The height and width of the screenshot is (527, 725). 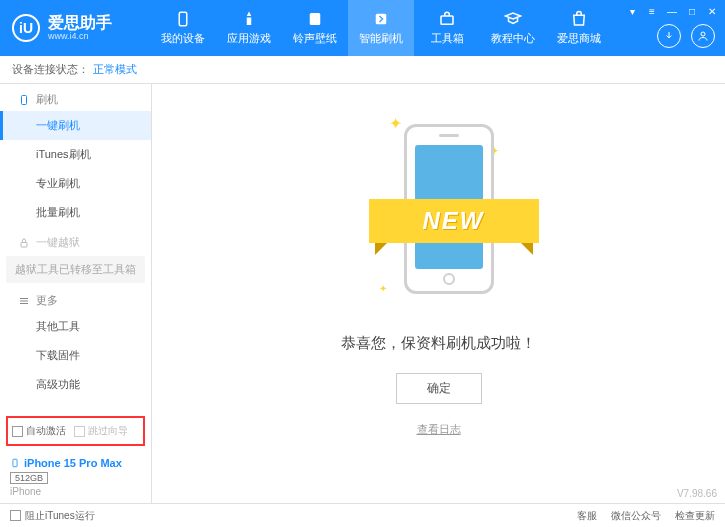 I want to click on nav-flash: 智能刷机, so click(x=381, y=28).